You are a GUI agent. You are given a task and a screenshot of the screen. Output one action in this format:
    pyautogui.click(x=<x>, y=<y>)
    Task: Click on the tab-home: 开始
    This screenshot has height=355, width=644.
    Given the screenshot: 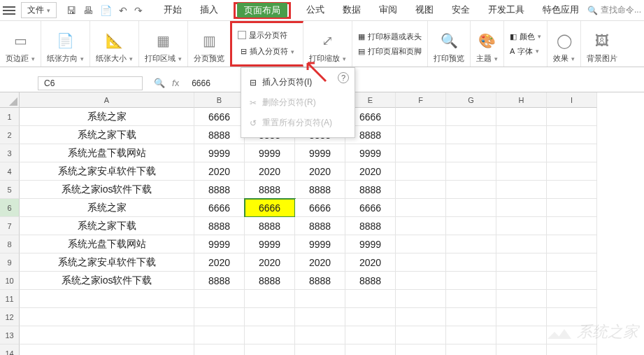 What is the action you would take?
    pyautogui.click(x=173, y=11)
    